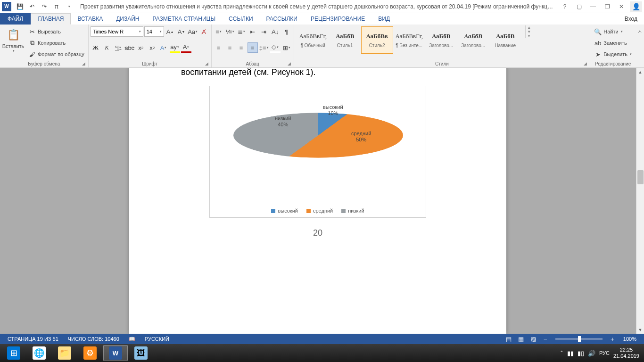 The width and height of the screenshot is (644, 362). Describe the element at coordinates (14, 353) in the screenshot. I see `start-button: ⊞` at that location.